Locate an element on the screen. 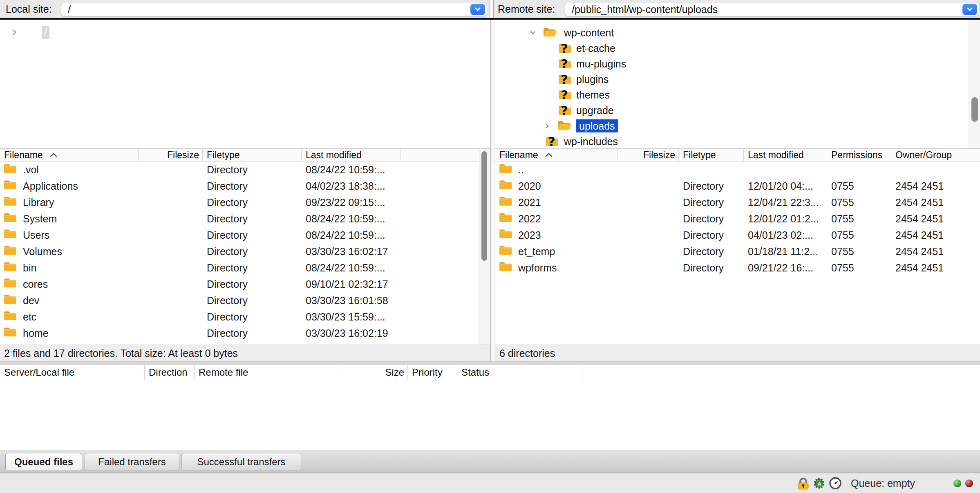 The height and width of the screenshot is (493, 980). column-header-remote-file: Remote file is located at coordinates (268, 372).